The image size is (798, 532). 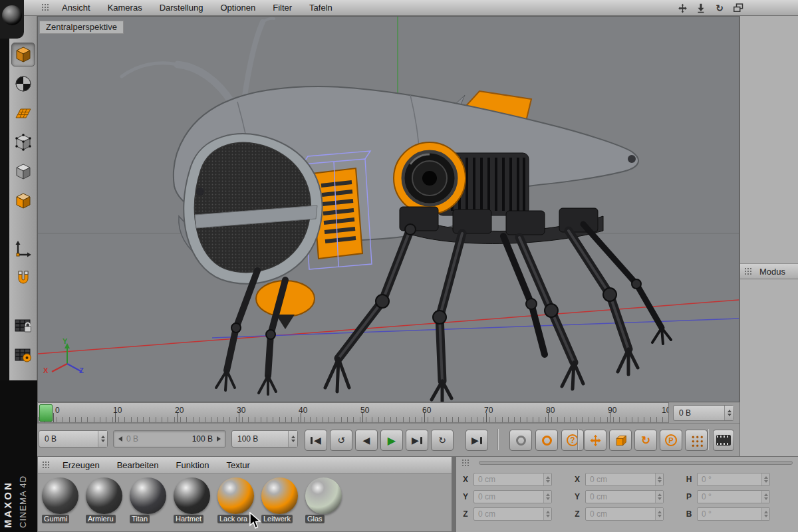 What do you see at coordinates (769, 271) in the screenshot?
I see `modus-header: Modus` at bounding box center [769, 271].